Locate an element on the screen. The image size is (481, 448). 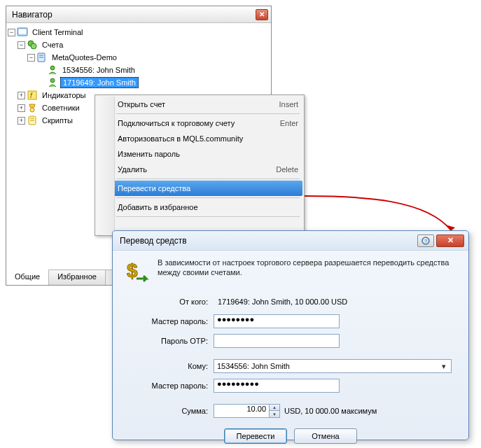
tree-account-1: 1534556: John Smith is located at coordinates (139, 70).